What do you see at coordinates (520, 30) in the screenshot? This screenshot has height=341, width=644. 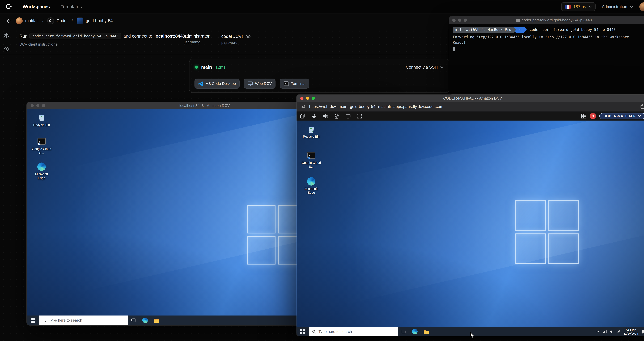 I see `prompt-path: ~` at bounding box center [520, 30].